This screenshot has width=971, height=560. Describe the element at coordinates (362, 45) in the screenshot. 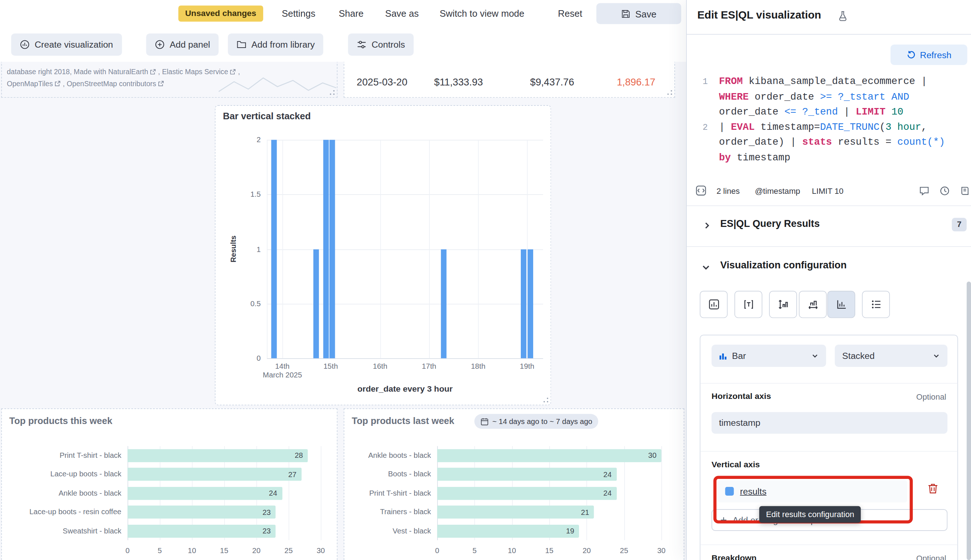

I see `sliders-icon` at that location.